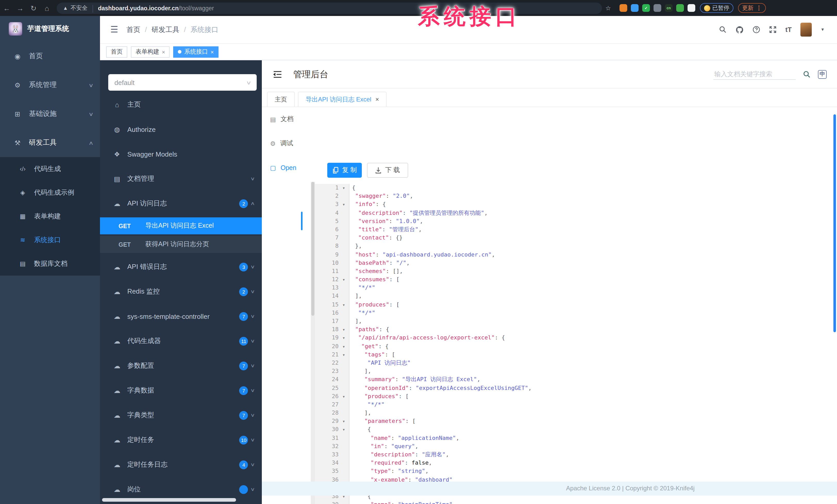  I want to click on user-avatar, so click(806, 30).